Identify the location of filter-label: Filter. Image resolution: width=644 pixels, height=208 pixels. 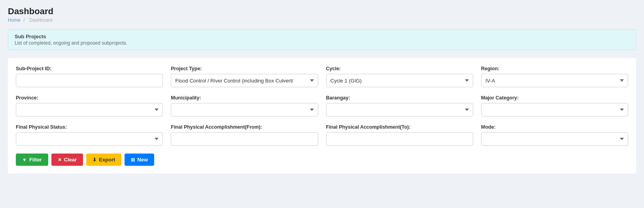
(36, 159).